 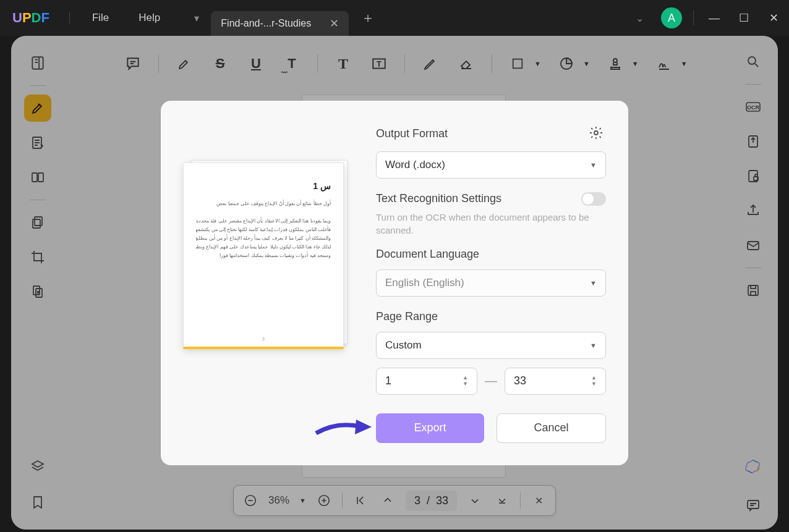 I want to click on language-select: English (English) ▼, so click(x=491, y=283).